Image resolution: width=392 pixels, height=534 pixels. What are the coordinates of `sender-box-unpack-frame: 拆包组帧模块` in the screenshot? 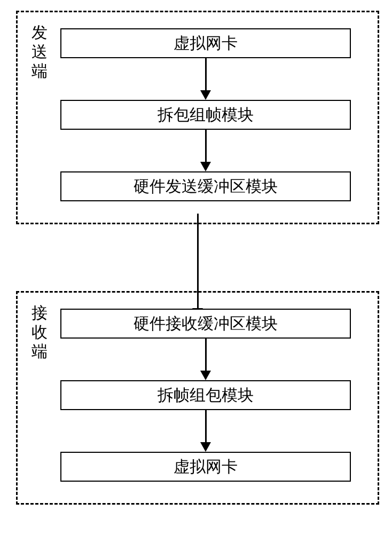 It's located at (206, 115).